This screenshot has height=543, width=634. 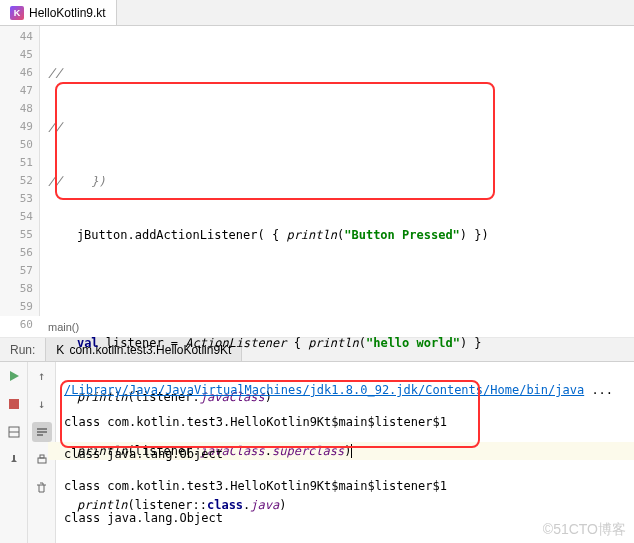 What do you see at coordinates (14, 460) in the screenshot?
I see `pin-button` at bounding box center [14, 460].